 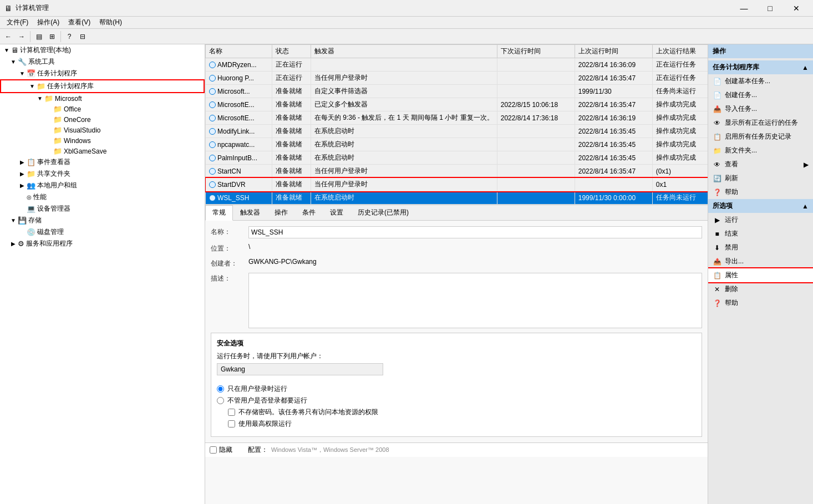 What do you see at coordinates (102, 109) in the screenshot?
I see `tree-office: 📁 Office` at bounding box center [102, 109].